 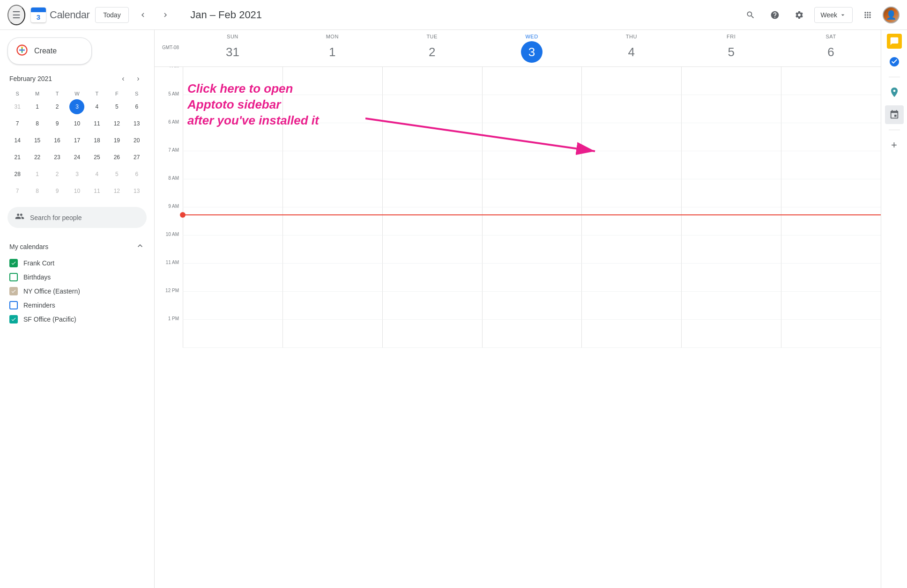 I want to click on calendar-item: Reminders, so click(x=77, y=305).